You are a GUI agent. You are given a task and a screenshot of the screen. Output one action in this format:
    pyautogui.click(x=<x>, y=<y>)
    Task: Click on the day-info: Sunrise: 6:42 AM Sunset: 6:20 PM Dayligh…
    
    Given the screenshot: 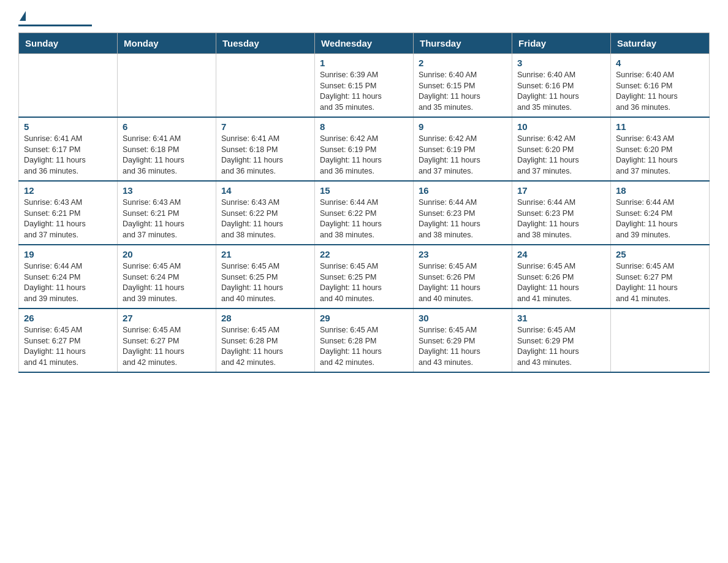 What is the action you would take?
    pyautogui.click(x=561, y=155)
    